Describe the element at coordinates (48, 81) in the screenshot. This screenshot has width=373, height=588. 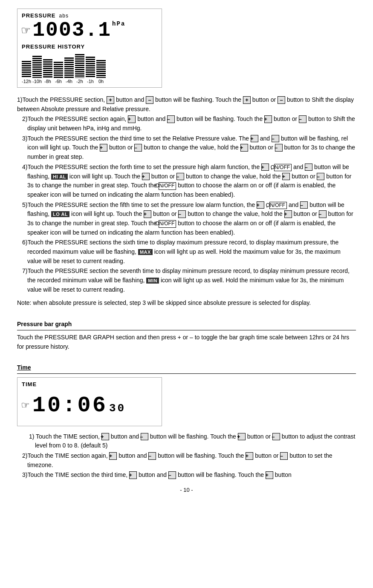
I see `bar-label-3: -8h` at that location.